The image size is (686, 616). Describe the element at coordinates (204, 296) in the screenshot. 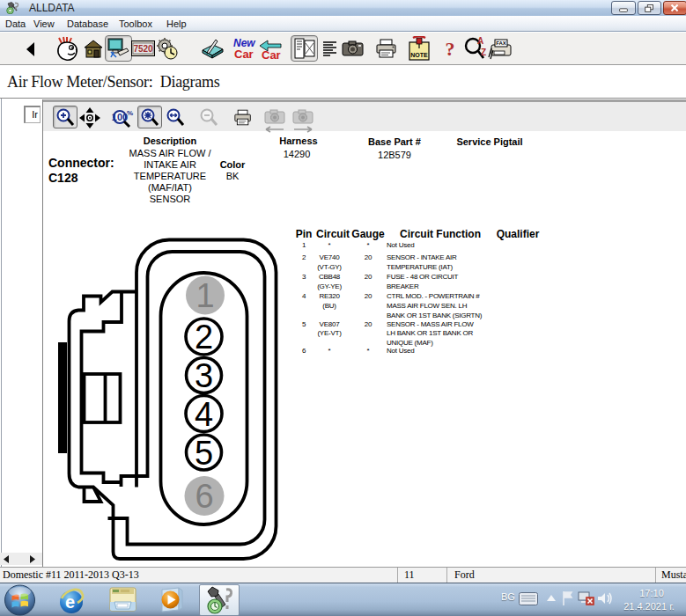

I see `svg-text: 1` at that location.